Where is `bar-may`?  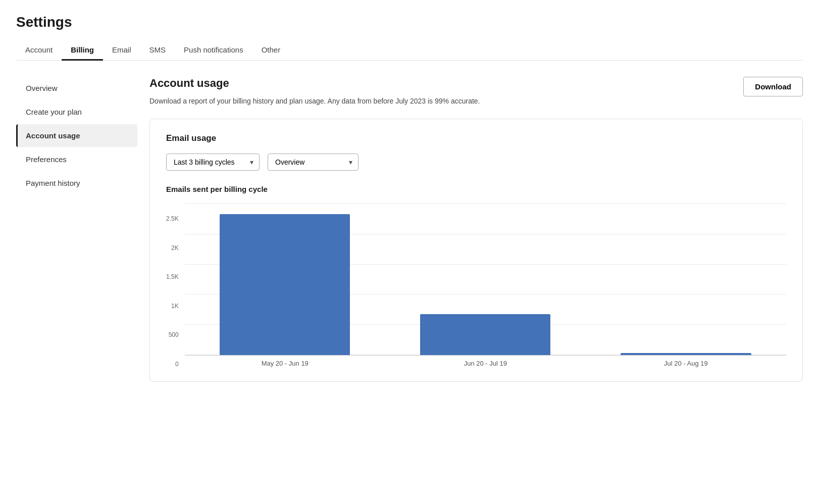 bar-may is located at coordinates (285, 285).